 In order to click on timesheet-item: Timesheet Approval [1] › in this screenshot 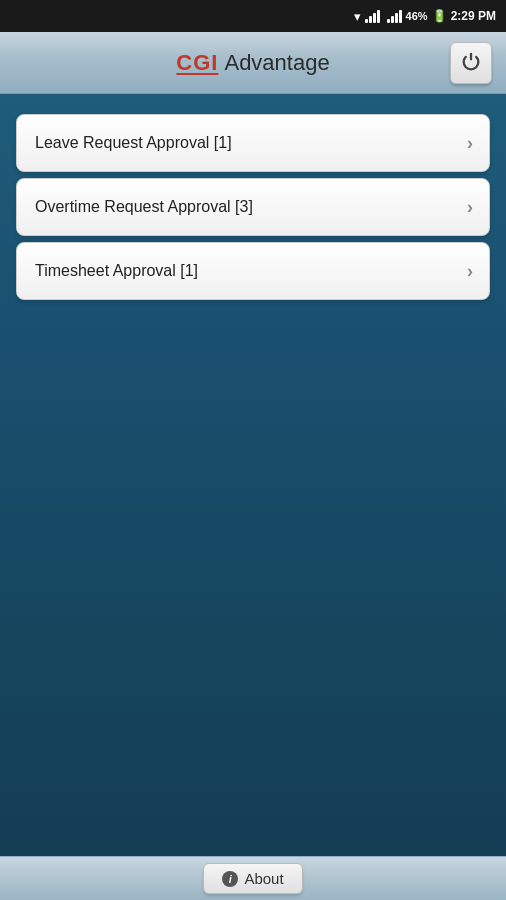, I will do `click(253, 271)`.